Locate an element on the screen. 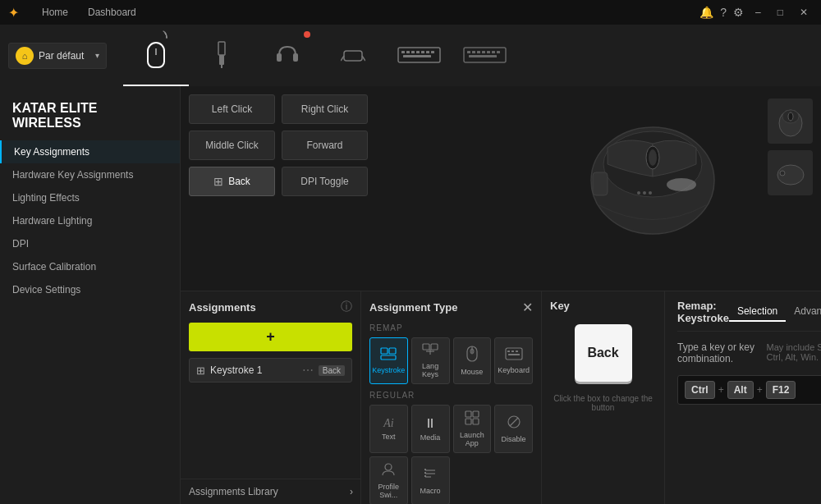 The width and height of the screenshot is (821, 504). device-item-keyboard2 is located at coordinates (484, 56).